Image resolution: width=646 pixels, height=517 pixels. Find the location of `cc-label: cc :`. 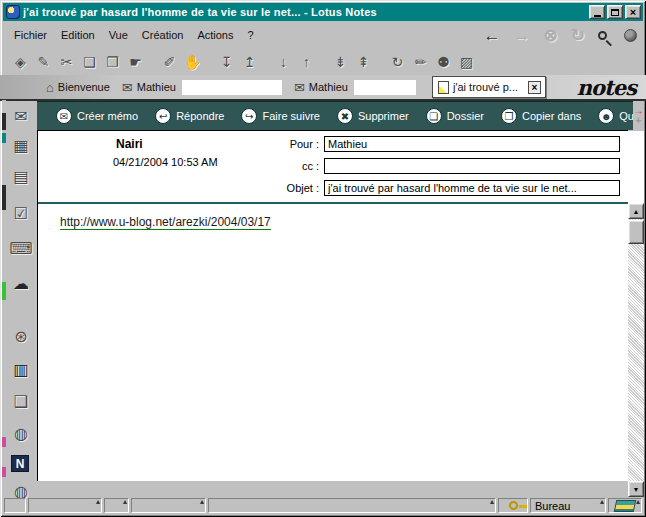

cc-label: cc : is located at coordinates (296, 166).